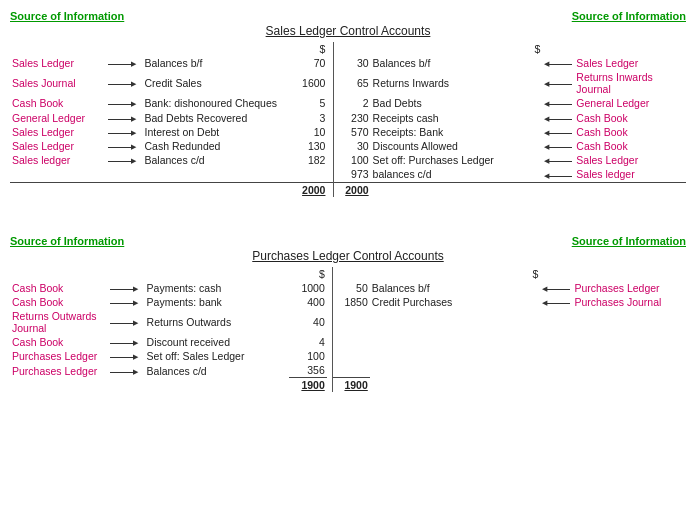 This screenshot has width=696, height=510. Describe the element at coordinates (629, 16) in the screenshot. I see `sales-right-source-label: Source of Information` at that location.